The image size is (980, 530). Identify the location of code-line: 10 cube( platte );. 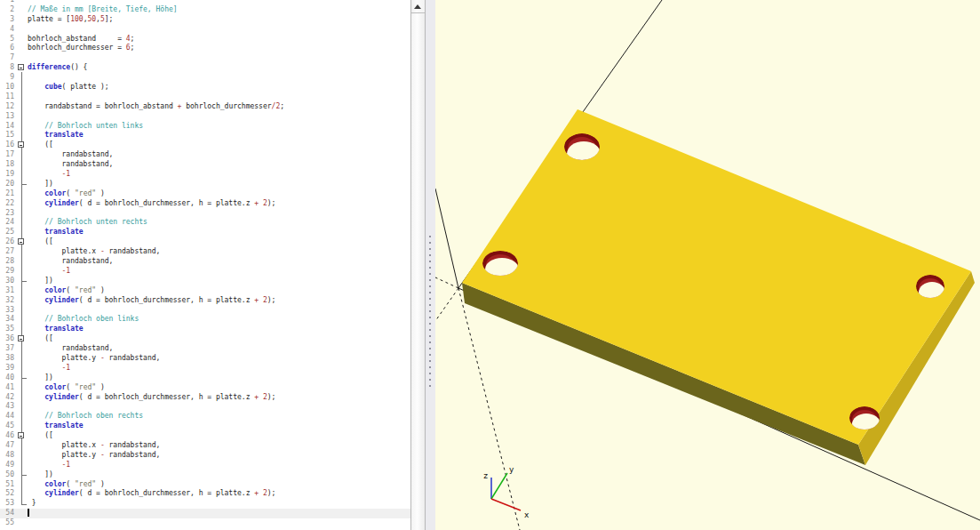
(205, 87).